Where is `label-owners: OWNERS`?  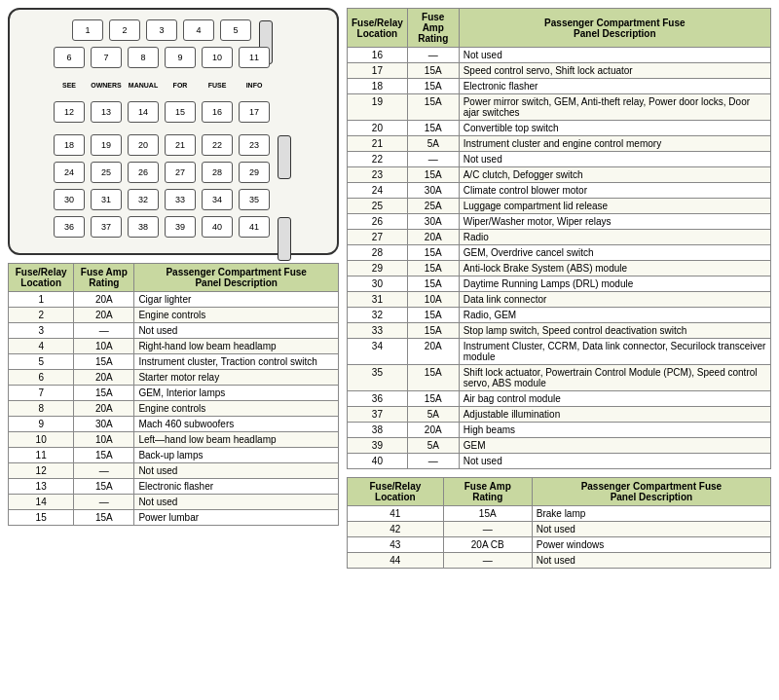
label-owners: OWNERS is located at coordinates (106, 85).